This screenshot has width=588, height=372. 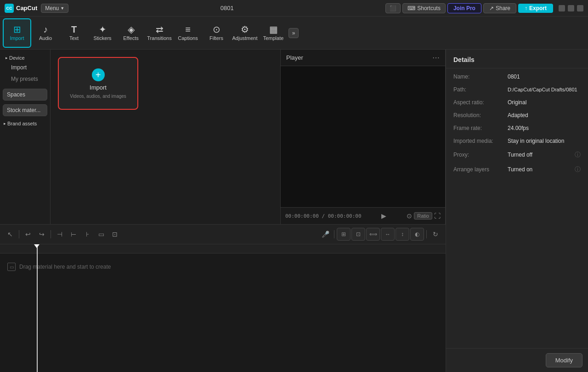 I want to click on logo-icon: CC, so click(x=9, y=8).